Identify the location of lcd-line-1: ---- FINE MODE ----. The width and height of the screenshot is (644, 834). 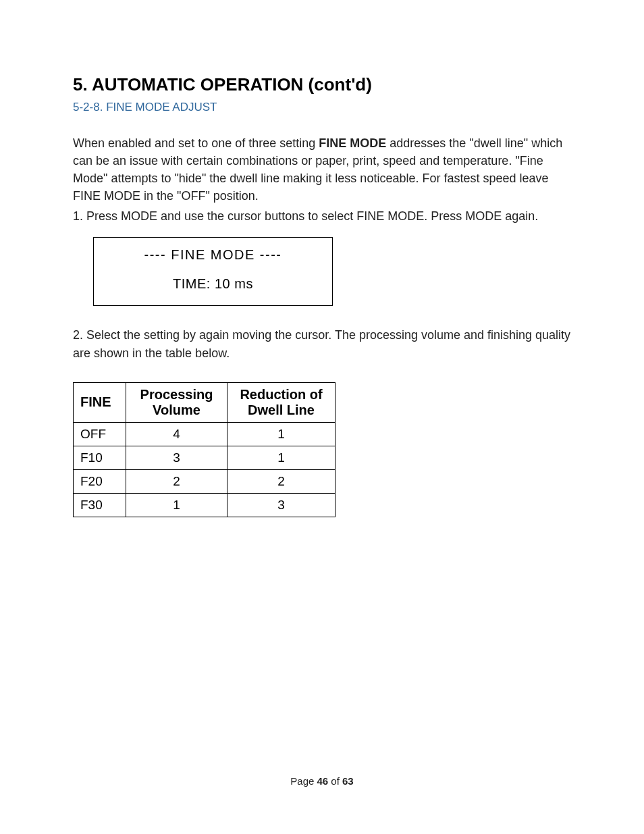
(213, 255).